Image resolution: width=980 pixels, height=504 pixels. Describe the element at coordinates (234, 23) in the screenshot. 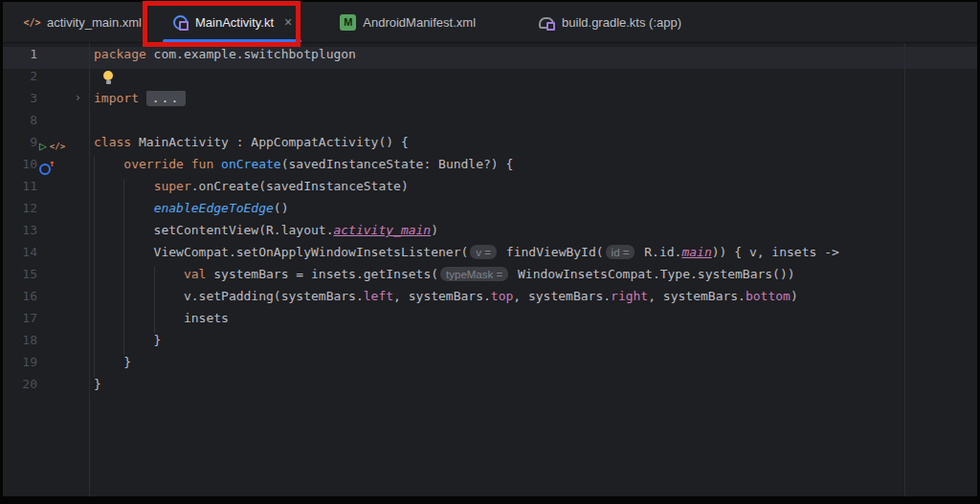

I see `tab-label: MainActivity.kt` at that location.